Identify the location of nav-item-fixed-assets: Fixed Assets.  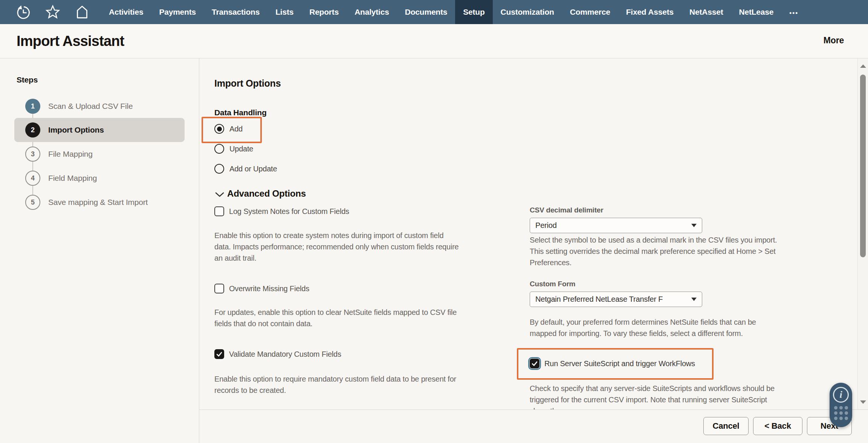
(650, 12).